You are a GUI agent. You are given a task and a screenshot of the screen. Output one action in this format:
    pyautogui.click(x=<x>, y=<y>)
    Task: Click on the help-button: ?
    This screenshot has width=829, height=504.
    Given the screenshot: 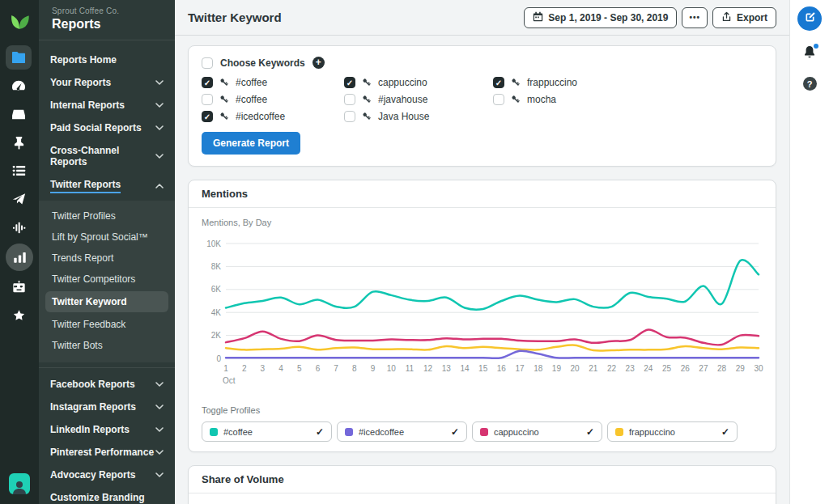 What is the action you would take?
    pyautogui.click(x=810, y=84)
    